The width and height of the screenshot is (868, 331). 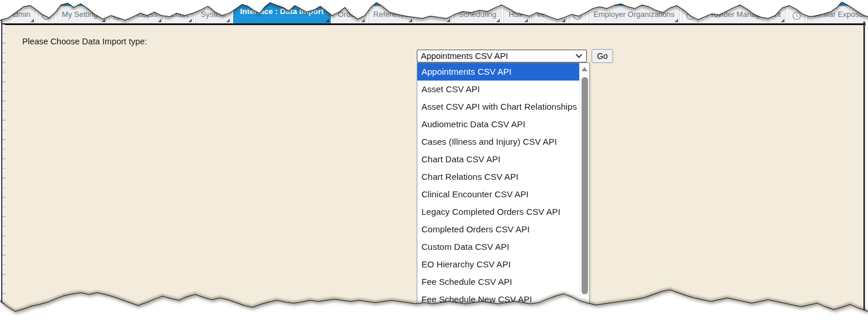 I want to click on dropdown-option: Custom Data CSV API, so click(x=498, y=247).